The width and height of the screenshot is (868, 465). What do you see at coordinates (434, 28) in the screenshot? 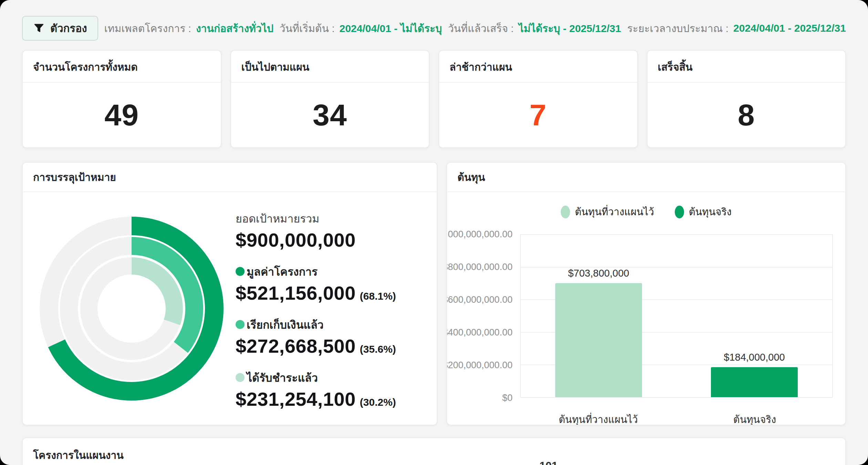
I see `filter-bar: ตัวกรอง เทมเพลตโครงการ : งานก่อสร้างทั่ว…` at bounding box center [434, 28].